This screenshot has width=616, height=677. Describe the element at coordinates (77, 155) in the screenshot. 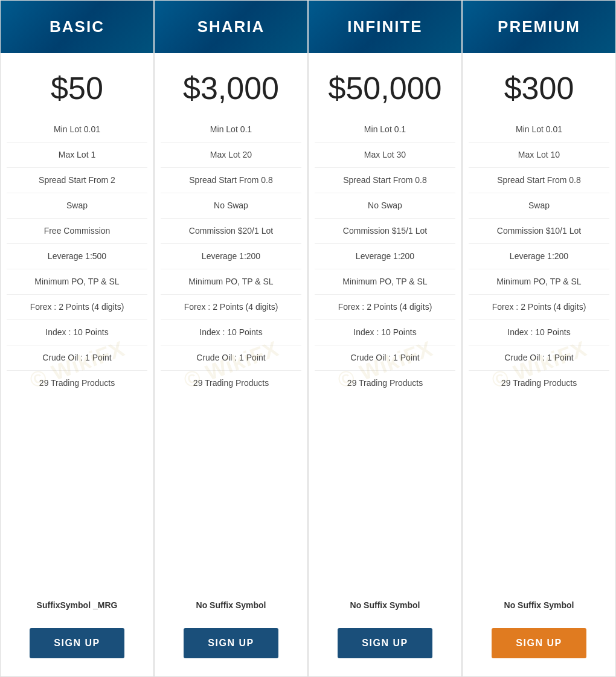

I see `feature-row: Max Lot 1` at that location.